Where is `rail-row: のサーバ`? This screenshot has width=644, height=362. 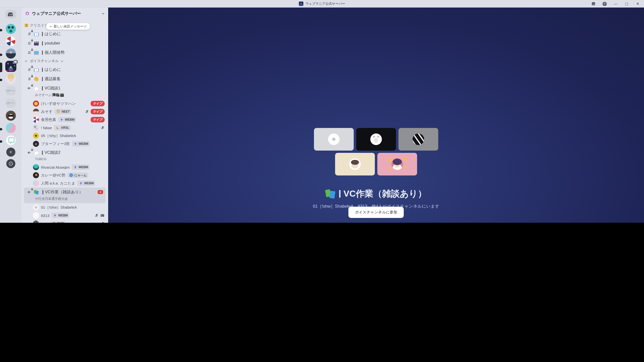 rail-row: のサーバ is located at coordinates (11, 92).